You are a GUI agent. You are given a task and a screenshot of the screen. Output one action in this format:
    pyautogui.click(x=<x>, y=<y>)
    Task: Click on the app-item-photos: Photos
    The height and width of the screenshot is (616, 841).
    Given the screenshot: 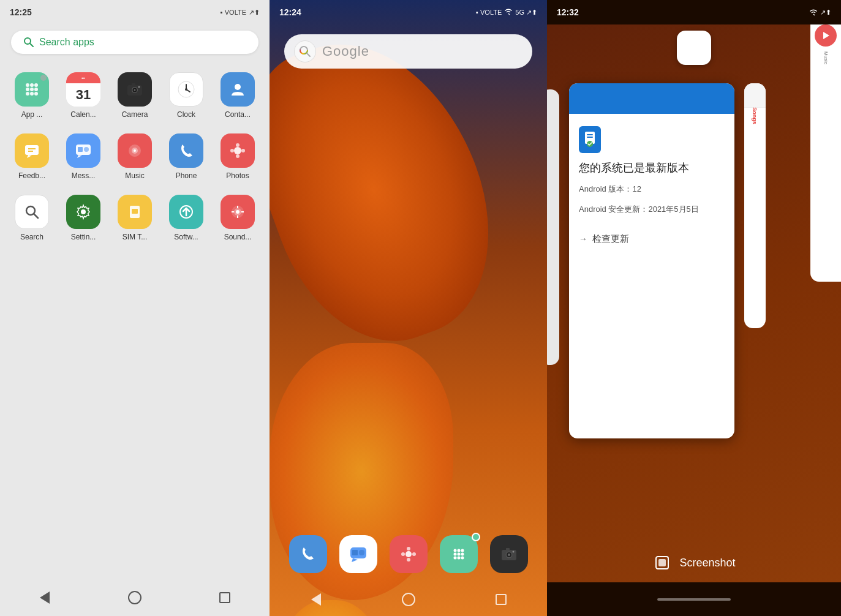 What is the action you would take?
    pyautogui.click(x=238, y=157)
    